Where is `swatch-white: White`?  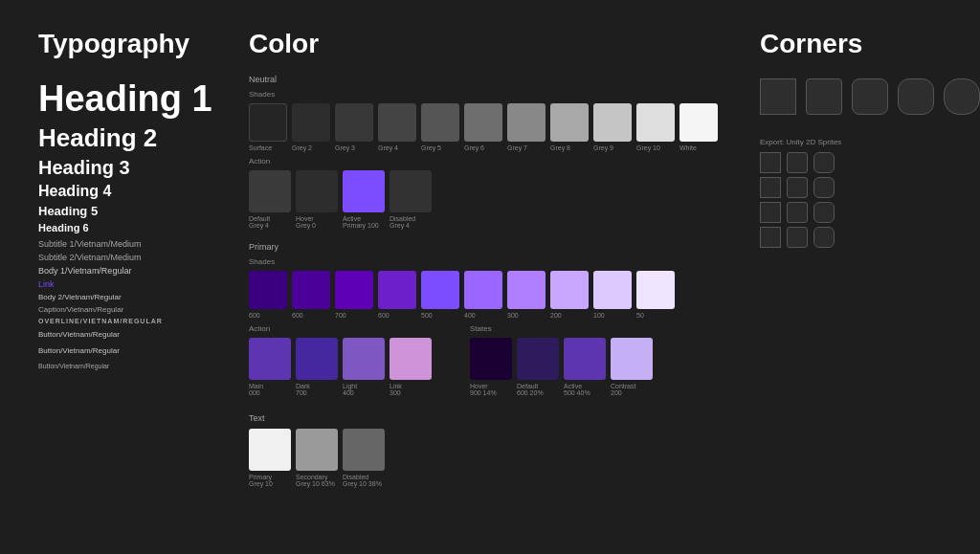
swatch-white: White is located at coordinates (699, 127).